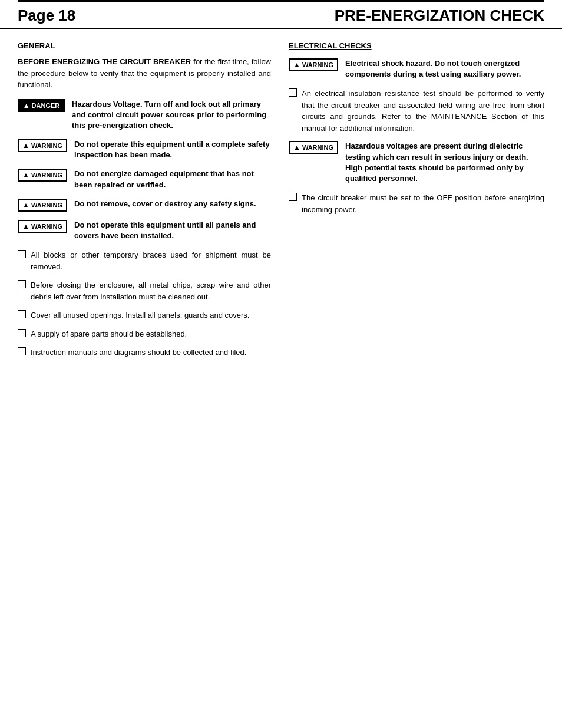 The image size is (562, 728). Describe the element at coordinates (313, 147) in the screenshot. I see `elec-warning-badge-2: ▲ WARNING` at that location.